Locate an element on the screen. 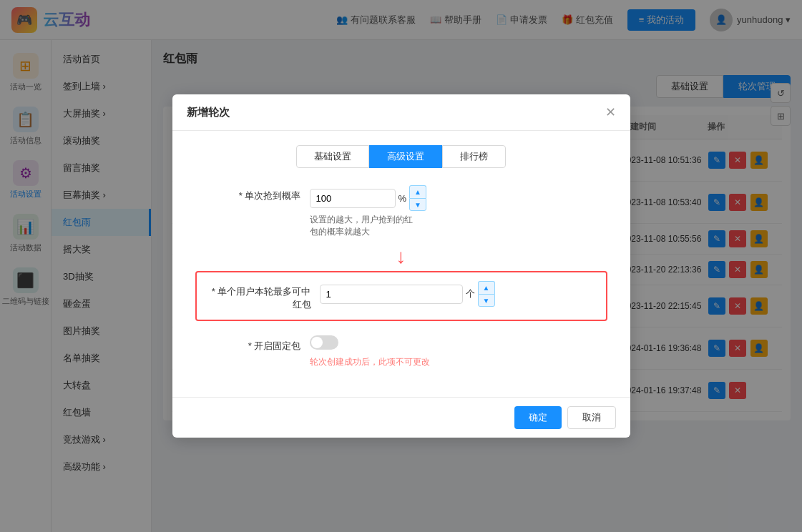  probability-hint: 设置的越大，用户抢到的红 包的概率就越大 is located at coordinates (459, 226).